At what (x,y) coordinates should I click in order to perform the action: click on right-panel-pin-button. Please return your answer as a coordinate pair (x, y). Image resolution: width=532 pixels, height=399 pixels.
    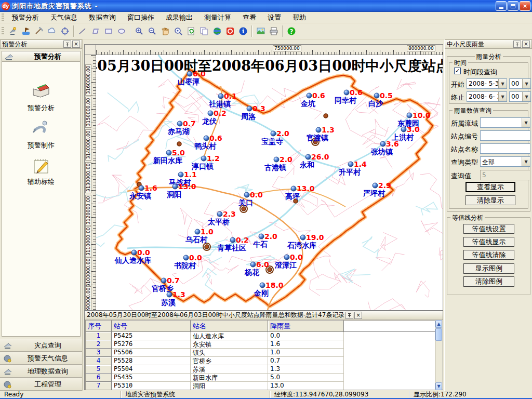
    Looking at the image, I should click on (517, 44).